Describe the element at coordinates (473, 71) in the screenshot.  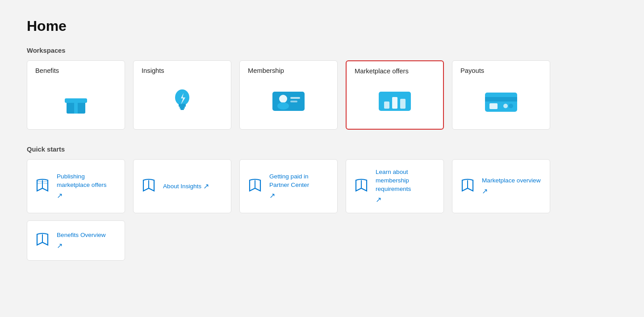
I see `workspace-title-payouts: Payouts` at that location.